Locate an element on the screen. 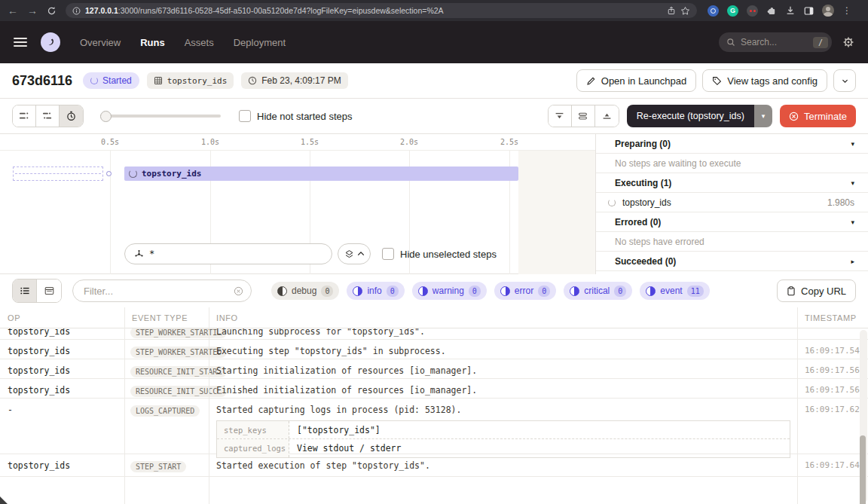 The width and height of the screenshot is (868, 504). global-search: / is located at coordinates (775, 42).